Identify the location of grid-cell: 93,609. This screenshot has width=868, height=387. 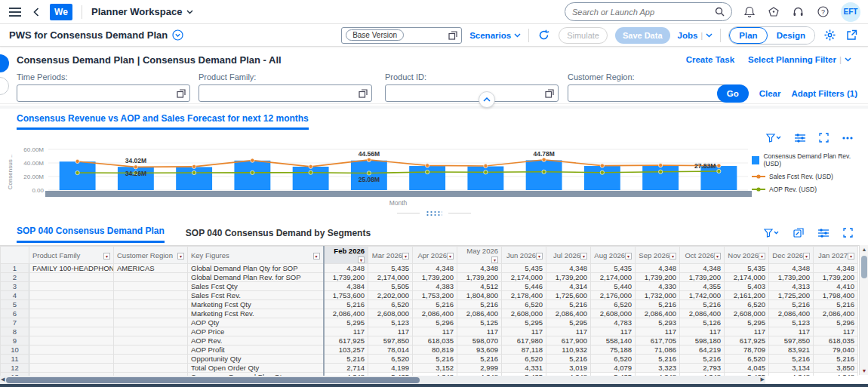
(480, 350).